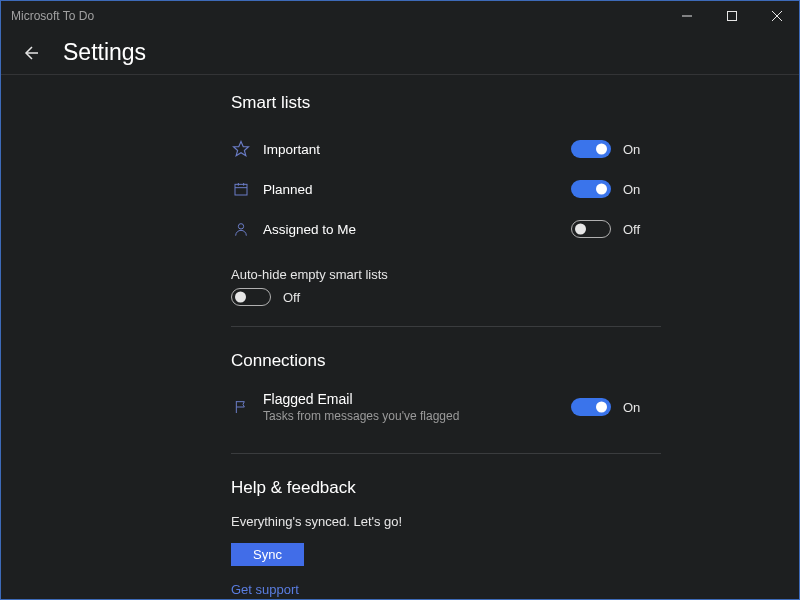 The height and width of the screenshot is (600, 800). Describe the element at coordinates (446, 488) in the screenshot. I see `section-help-title: Help & feedback` at that location.